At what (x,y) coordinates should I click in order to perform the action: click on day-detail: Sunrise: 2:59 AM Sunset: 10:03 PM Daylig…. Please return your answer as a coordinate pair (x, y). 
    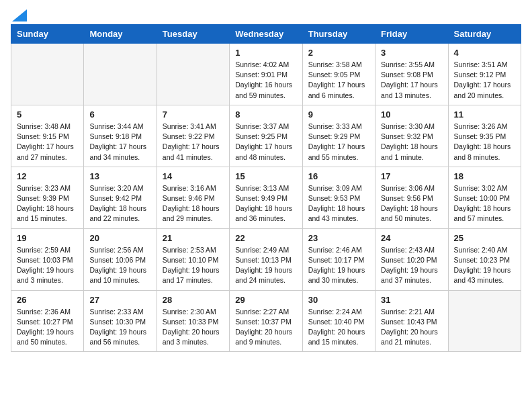
    Looking at the image, I should click on (47, 266).